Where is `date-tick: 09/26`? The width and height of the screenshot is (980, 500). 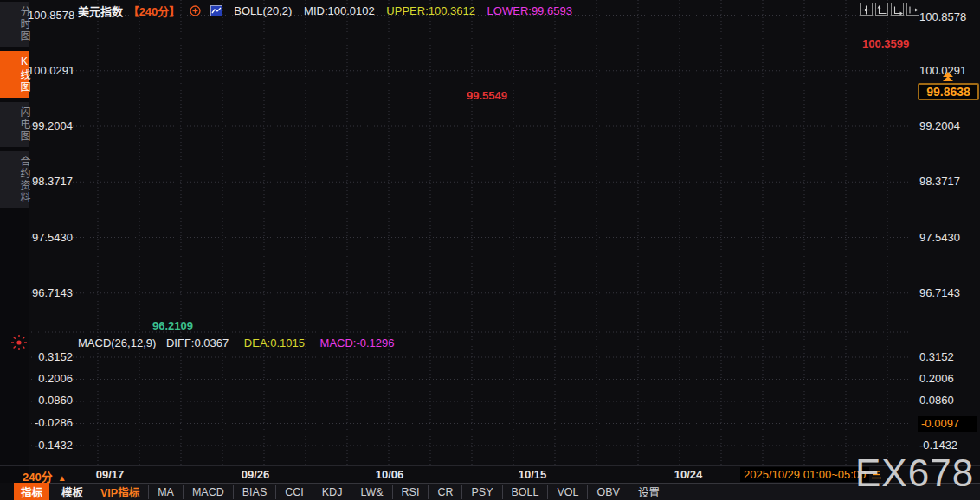
date-tick: 09/26 is located at coordinates (255, 474).